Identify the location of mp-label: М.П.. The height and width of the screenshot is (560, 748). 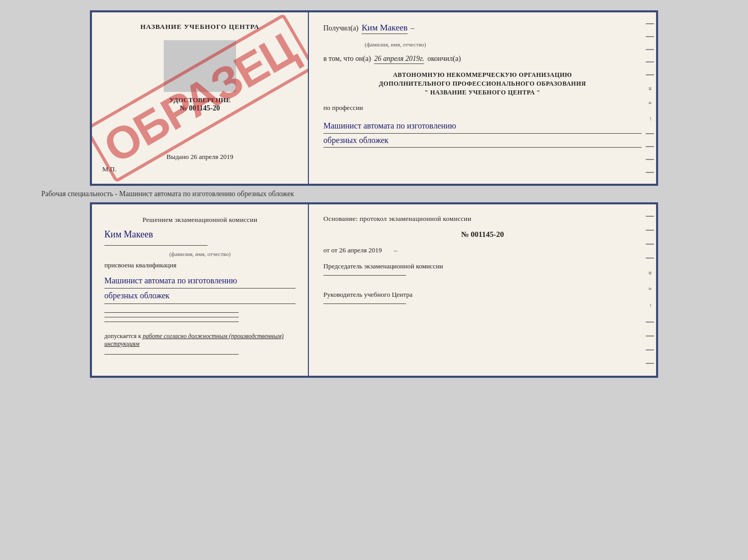
(110, 169).